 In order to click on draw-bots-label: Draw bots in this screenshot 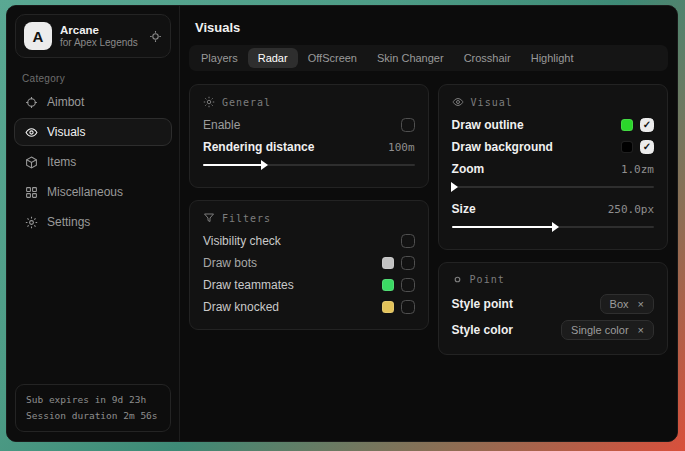, I will do `click(230, 263)`.